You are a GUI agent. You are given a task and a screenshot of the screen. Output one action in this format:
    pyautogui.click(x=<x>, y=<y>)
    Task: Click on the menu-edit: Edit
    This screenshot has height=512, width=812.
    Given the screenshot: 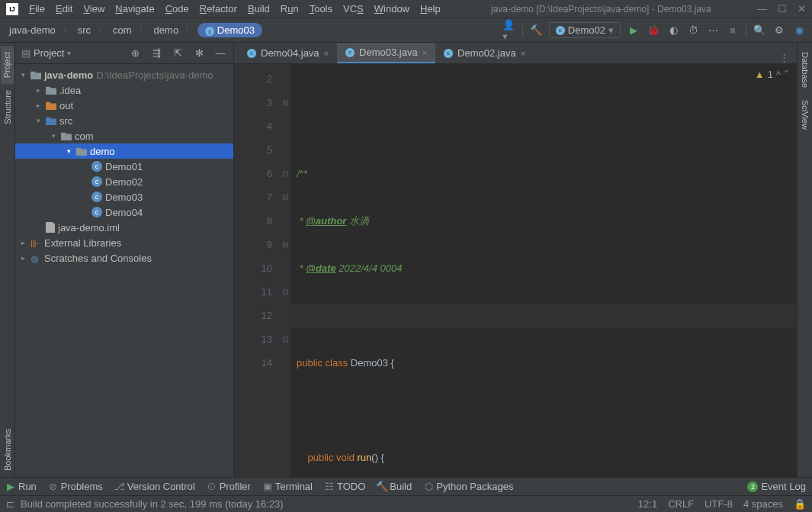 What is the action you would take?
    pyautogui.click(x=64, y=9)
    